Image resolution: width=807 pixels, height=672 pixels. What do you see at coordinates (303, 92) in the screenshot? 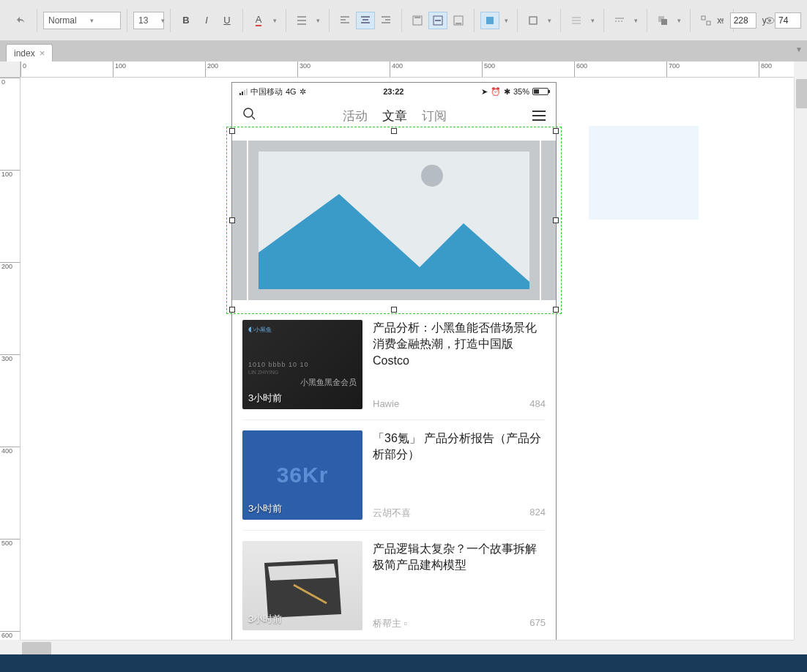
I see `loading-icon: ✲` at bounding box center [303, 92].